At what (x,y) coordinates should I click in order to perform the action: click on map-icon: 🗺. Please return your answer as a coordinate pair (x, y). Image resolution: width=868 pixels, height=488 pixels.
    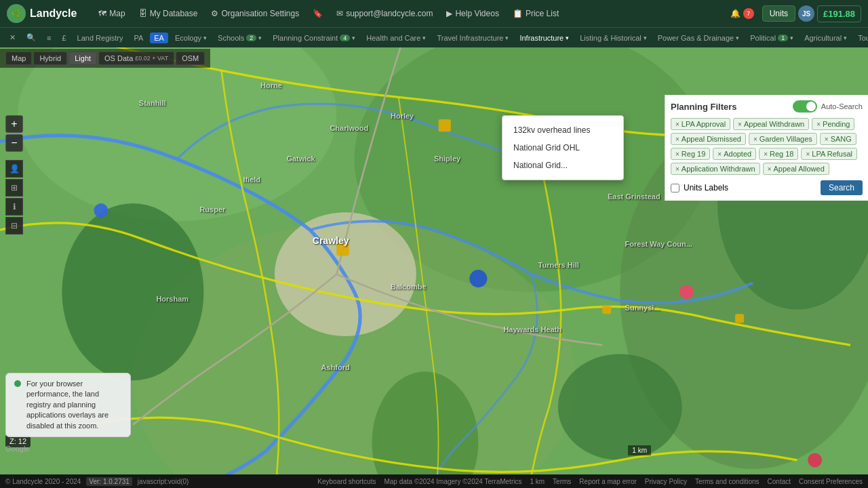
    Looking at the image, I should click on (102, 14).